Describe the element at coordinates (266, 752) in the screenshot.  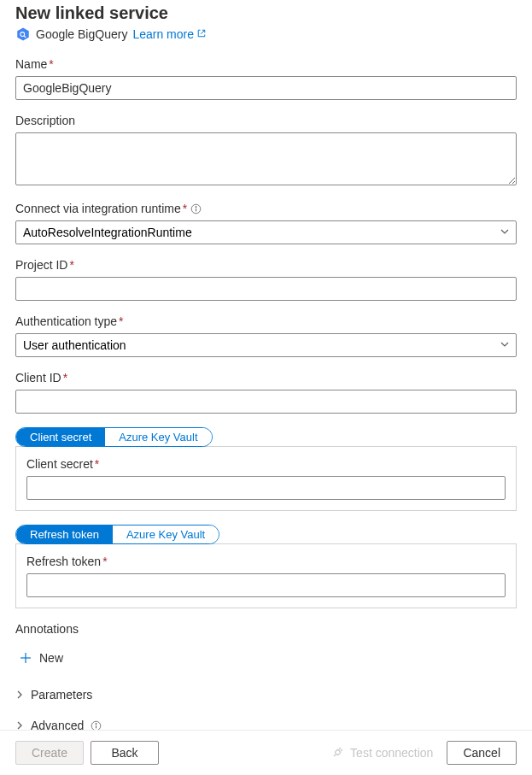
I see `footer-bar: Create Back Test connection Cancel` at that location.